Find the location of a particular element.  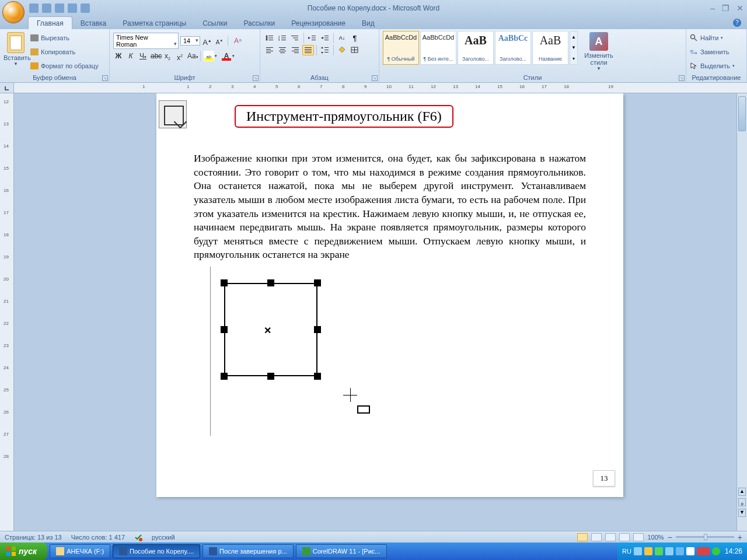

close-button: ✕ is located at coordinates (740, 8).